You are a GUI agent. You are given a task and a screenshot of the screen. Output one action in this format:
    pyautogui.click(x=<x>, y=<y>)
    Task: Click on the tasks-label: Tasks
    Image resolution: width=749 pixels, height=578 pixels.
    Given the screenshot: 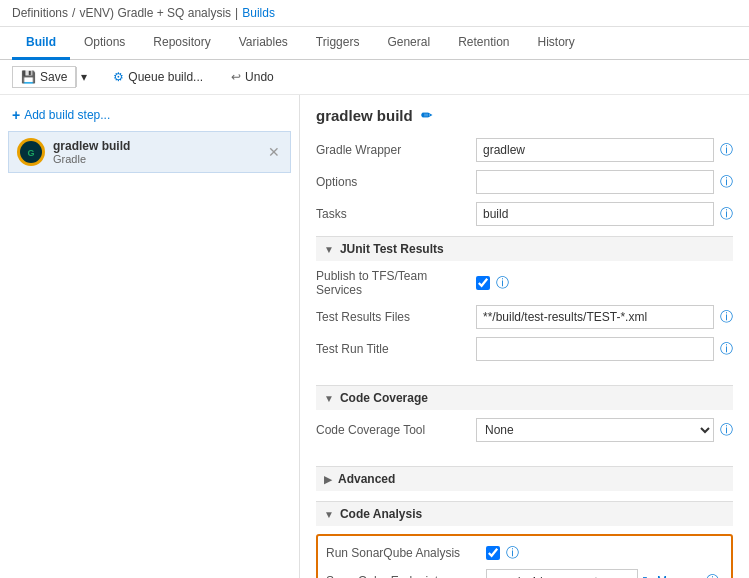 What is the action you would take?
    pyautogui.click(x=396, y=214)
    